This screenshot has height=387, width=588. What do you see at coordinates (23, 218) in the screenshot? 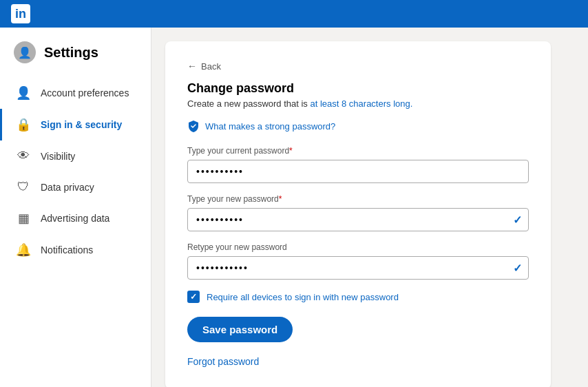
I see `grid-icon: ▦` at bounding box center [23, 218].